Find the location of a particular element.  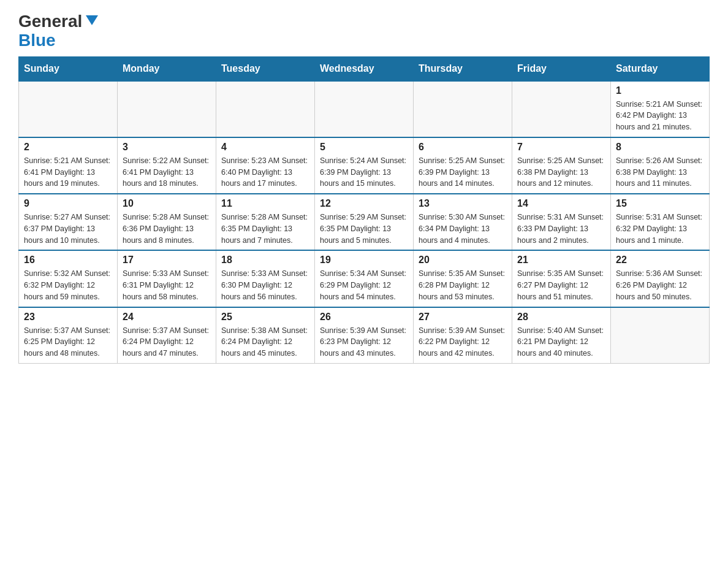

day-info: Sunrise: 5:35 AM Sunset: 6:27 PM Dayligh… is located at coordinates (561, 285).